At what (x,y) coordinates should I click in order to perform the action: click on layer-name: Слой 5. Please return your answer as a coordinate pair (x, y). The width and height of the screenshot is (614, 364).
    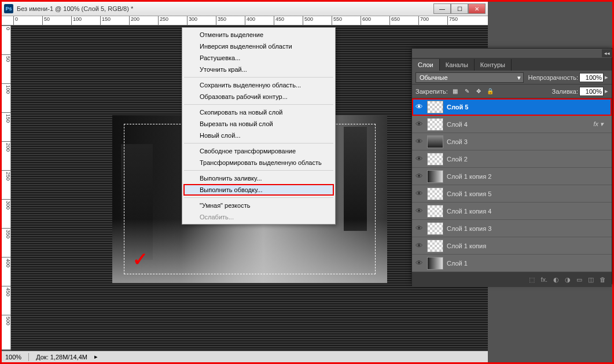
    Looking at the image, I should click on (528, 107).